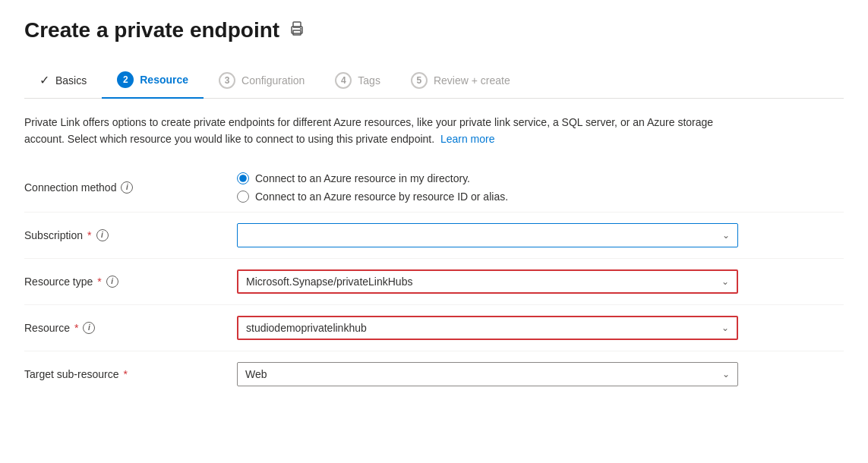 The height and width of the screenshot is (463, 868). Describe the element at coordinates (63, 80) in the screenshot. I see `step-basics: ✓ Basics` at that location.